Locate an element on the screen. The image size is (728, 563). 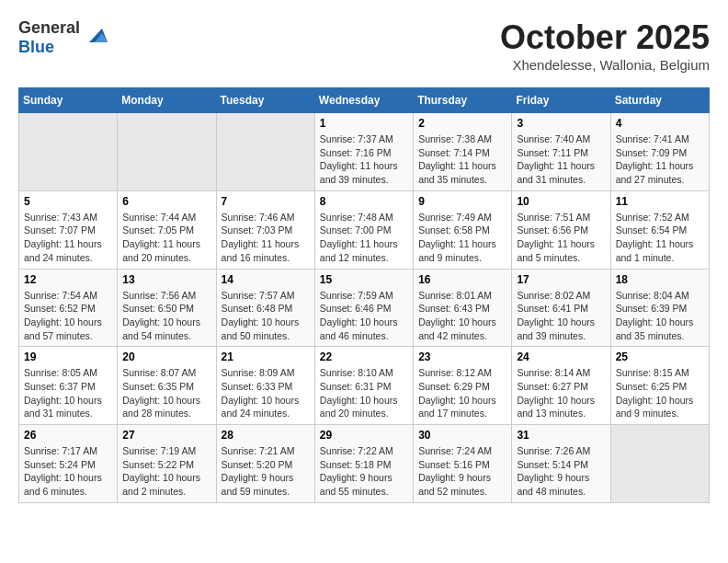
day-number: 16 is located at coordinates (462, 280).